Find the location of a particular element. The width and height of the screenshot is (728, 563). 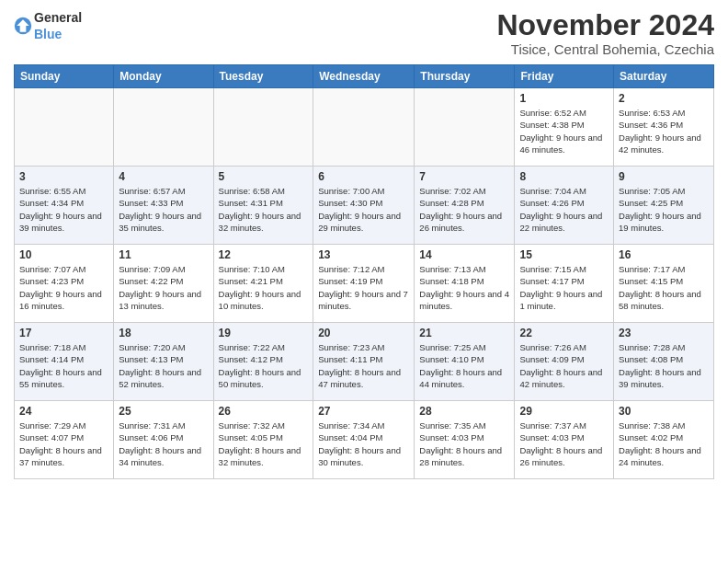

day-number: 13 is located at coordinates (364, 255).